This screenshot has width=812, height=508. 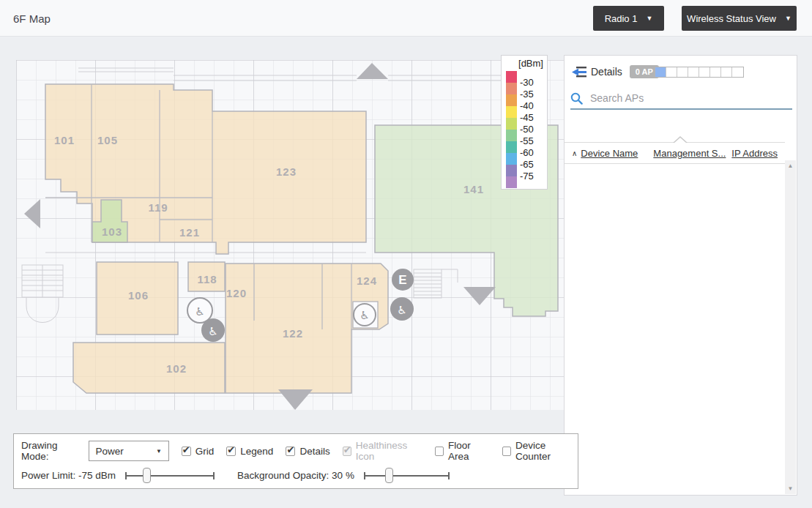 What do you see at coordinates (791, 327) in the screenshot?
I see `ap-list-scrollbar: ▲ ▼` at bounding box center [791, 327].